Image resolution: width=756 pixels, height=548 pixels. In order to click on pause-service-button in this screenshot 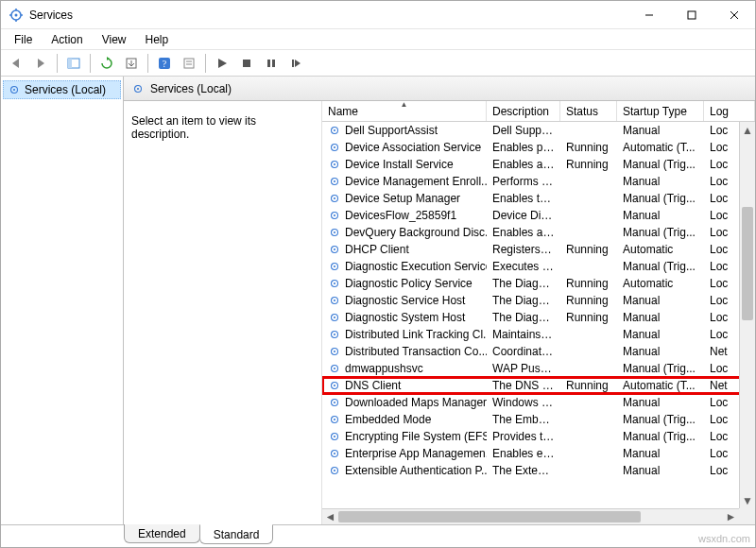, I will do `click(271, 63)`.